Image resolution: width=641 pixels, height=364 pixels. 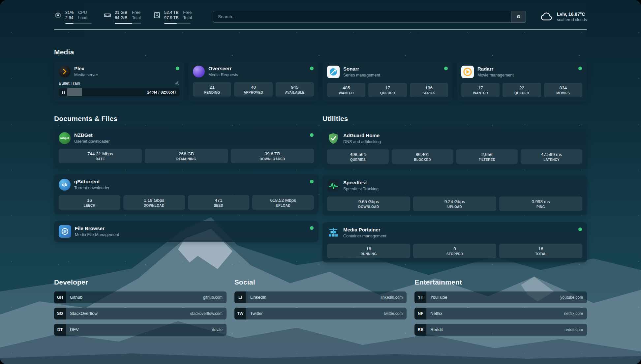 I want to click on app-title: Sonarr, so click(x=362, y=69).